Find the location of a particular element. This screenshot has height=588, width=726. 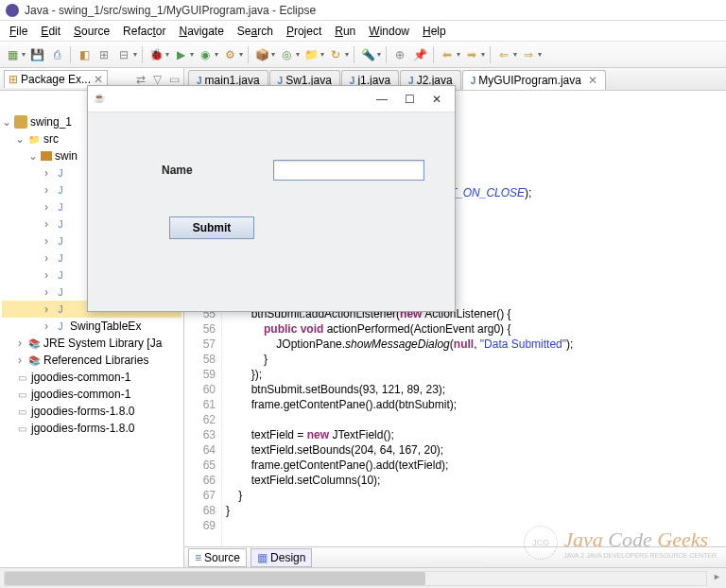

menu-project: Project is located at coordinates (304, 31).